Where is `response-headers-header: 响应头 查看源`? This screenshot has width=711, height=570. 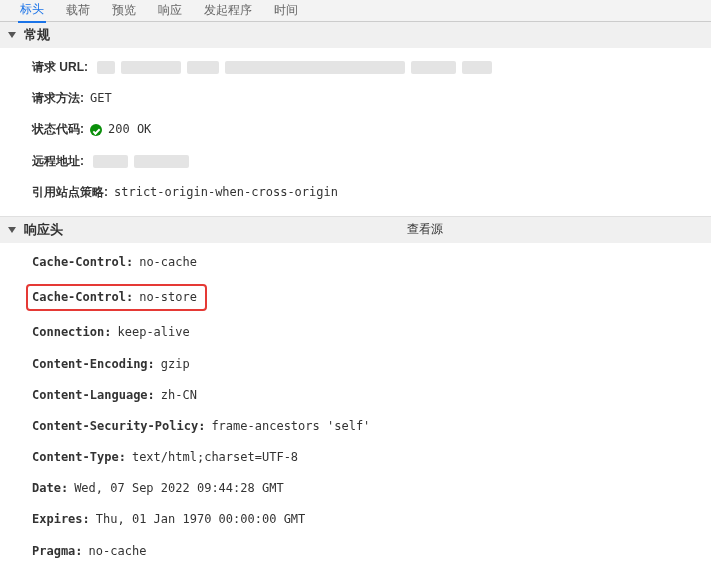
response-headers-header: 响应头 查看源 is located at coordinates (356, 230).